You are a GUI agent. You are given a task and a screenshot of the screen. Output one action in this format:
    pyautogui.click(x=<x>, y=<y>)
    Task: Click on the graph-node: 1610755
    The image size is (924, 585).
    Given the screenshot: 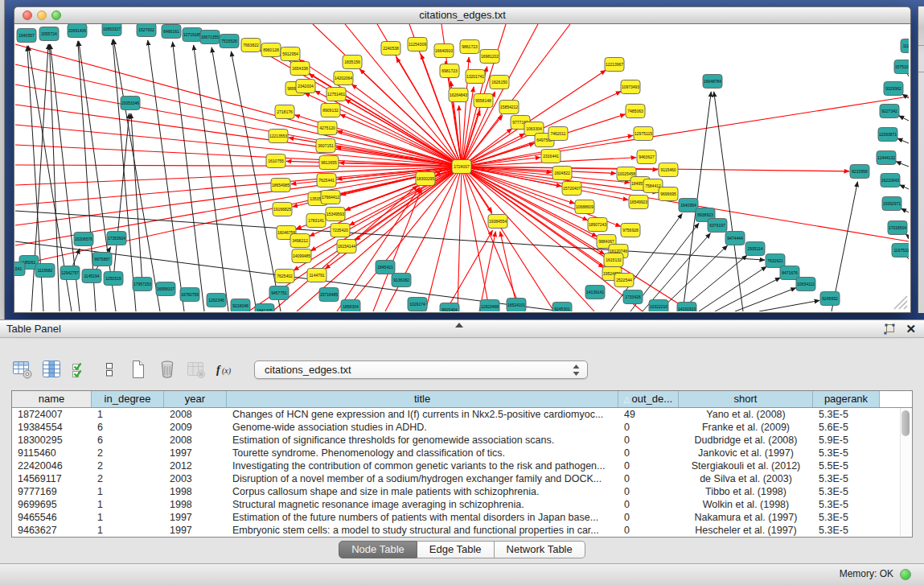 What is the action you would take?
    pyautogui.click(x=276, y=161)
    